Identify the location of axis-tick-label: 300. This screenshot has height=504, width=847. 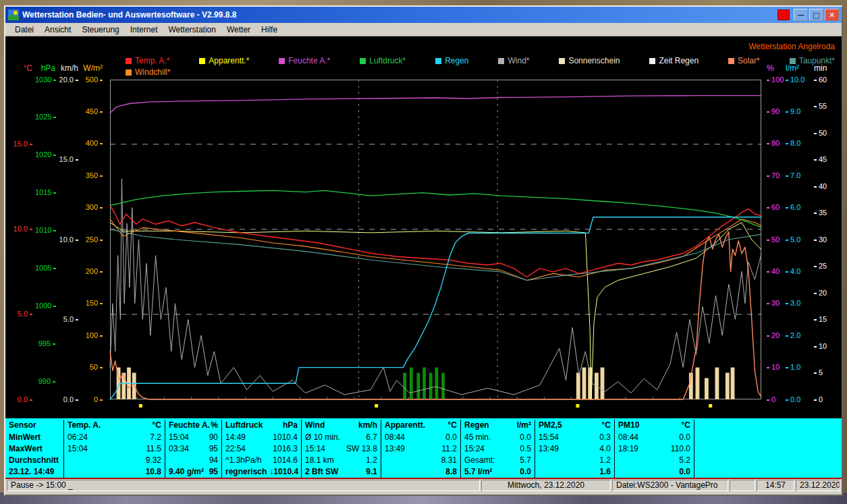
(91, 208).